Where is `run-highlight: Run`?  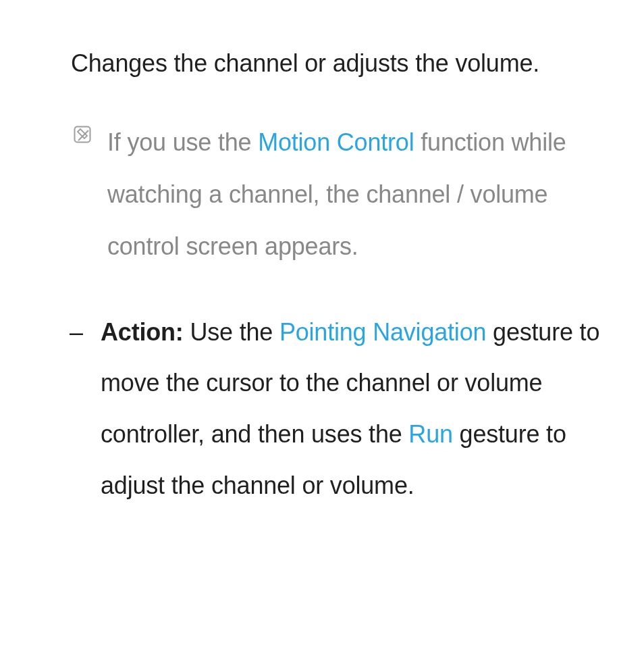
run-highlight: Run is located at coordinates (431, 434).